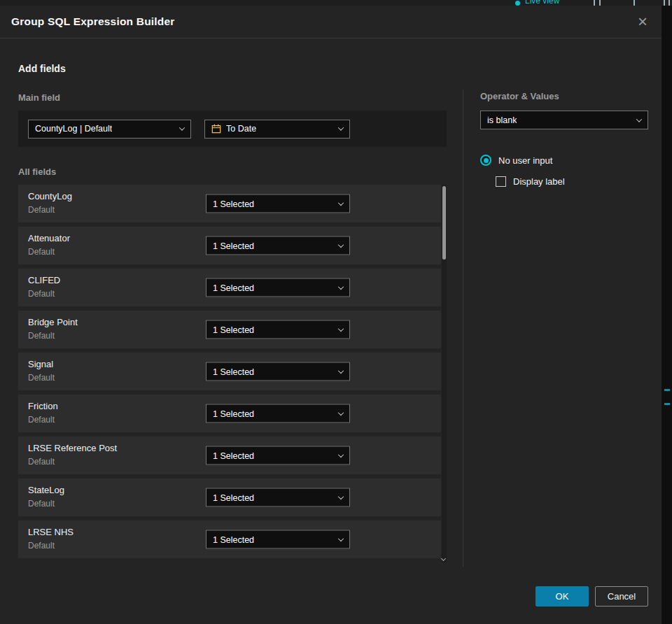 Image resolution: width=672 pixels, height=624 pixels. Describe the element at coordinates (622, 596) in the screenshot. I see `cancel-button: Cancel` at that location.